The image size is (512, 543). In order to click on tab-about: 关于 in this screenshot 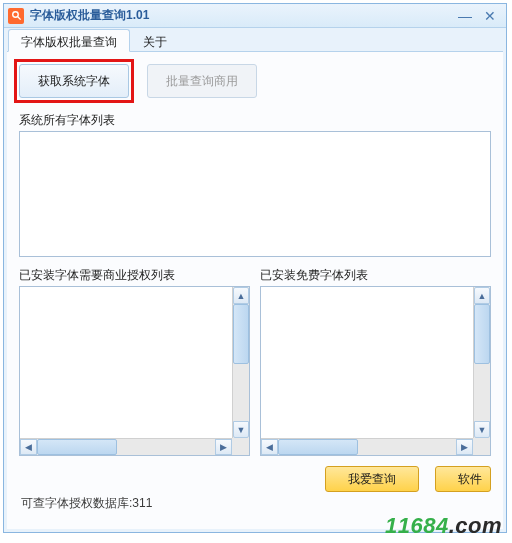, I will do `click(155, 40)`.